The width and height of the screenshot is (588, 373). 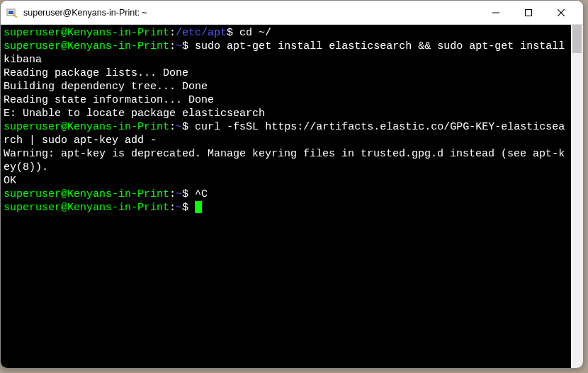 I want to click on titlebar: superuser@Kenyans-in-Print: ~, so click(x=292, y=13).